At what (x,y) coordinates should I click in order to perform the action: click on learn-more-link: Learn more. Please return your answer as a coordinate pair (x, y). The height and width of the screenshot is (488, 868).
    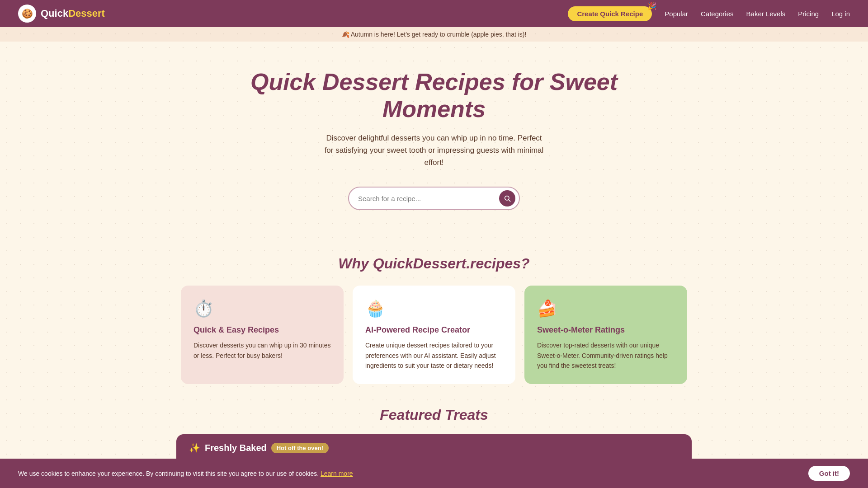
    Looking at the image, I should click on (337, 474).